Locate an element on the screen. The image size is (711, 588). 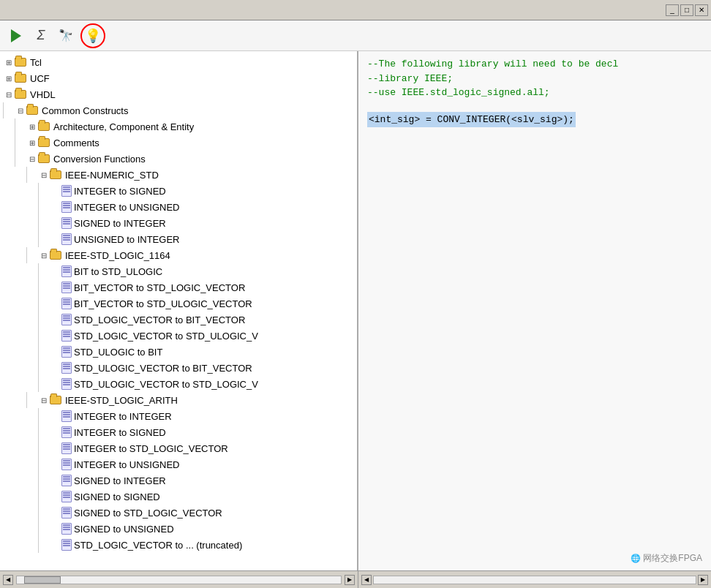
spacer19 is located at coordinates (56, 513).